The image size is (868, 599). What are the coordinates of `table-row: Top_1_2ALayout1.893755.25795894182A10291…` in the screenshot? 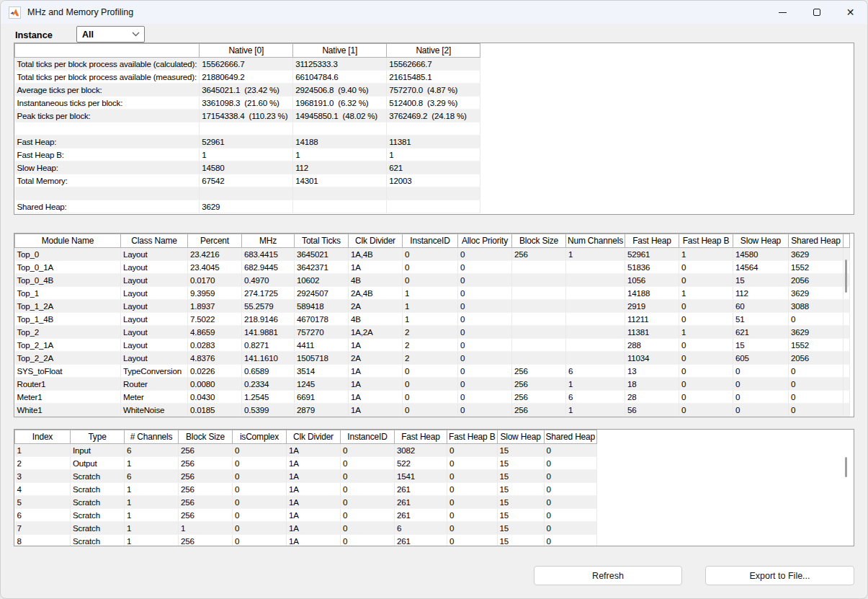 It's located at (432, 306).